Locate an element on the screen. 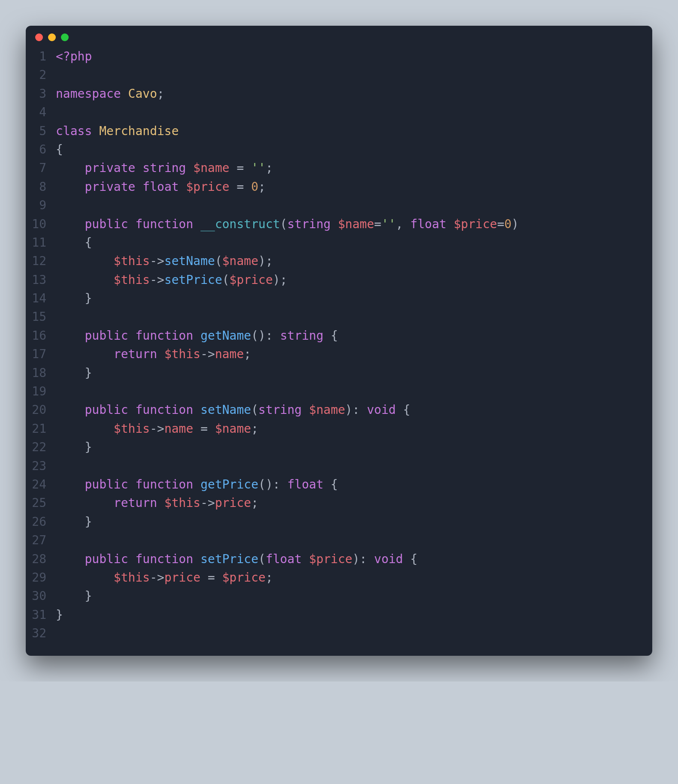 The image size is (678, 784). code-line: 13 $this->setPrice($price); is located at coordinates (339, 280).